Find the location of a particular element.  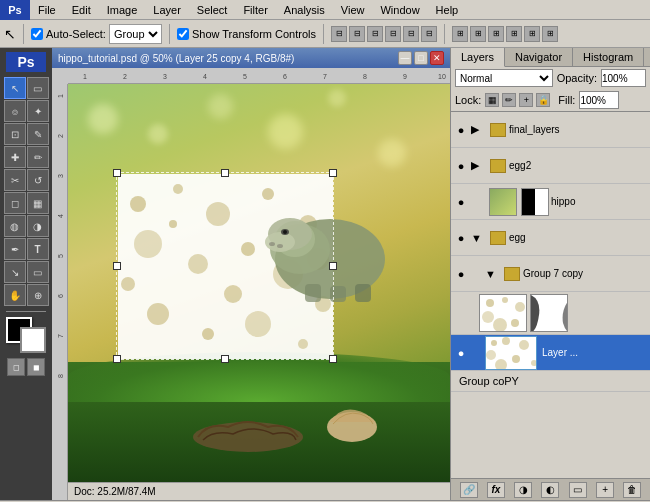

menu-window: Window is located at coordinates (400, 10).